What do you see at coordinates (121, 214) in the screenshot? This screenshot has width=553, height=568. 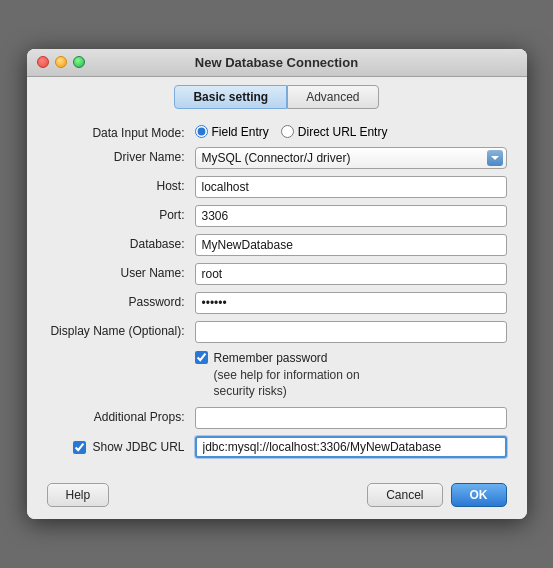 I see `port-label: Port:` at bounding box center [121, 214].